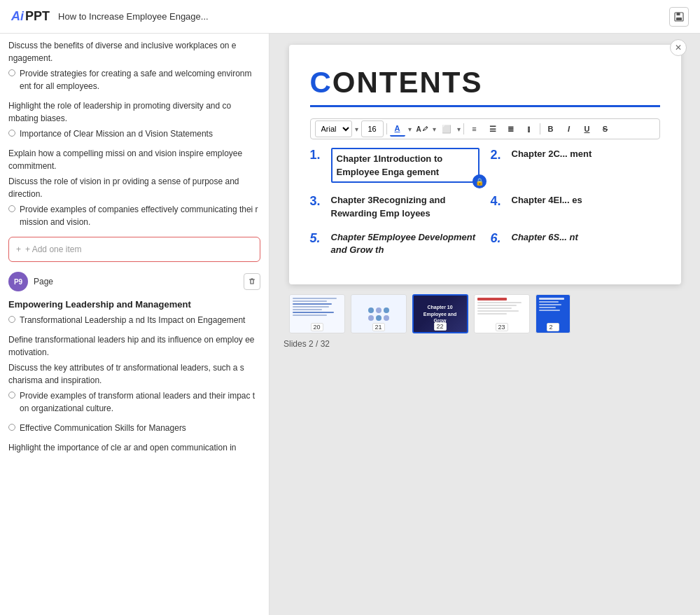  I want to click on align-center-button: ☰, so click(493, 129).